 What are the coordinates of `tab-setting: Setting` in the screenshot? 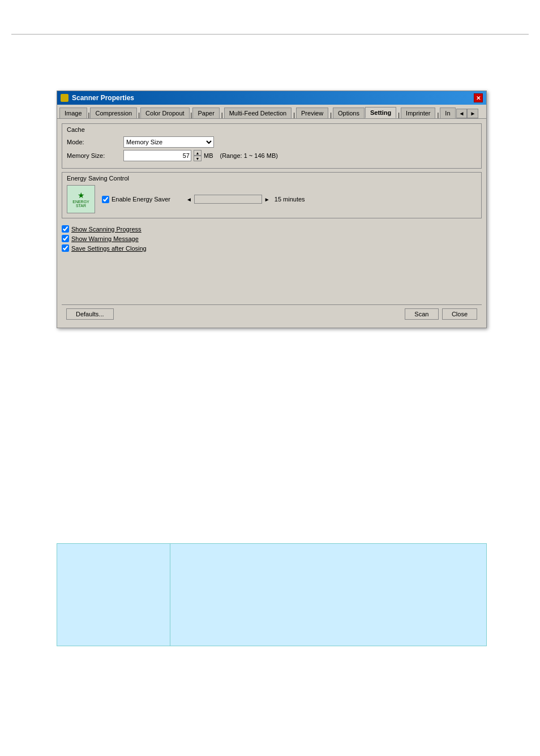 It's located at (380, 113).